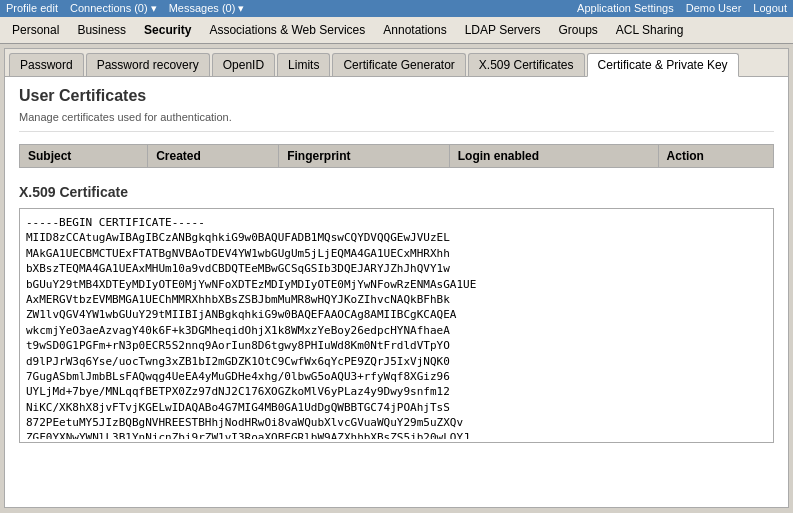 The image size is (793, 513). I want to click on logout-link: Logout, so click(770, 8).